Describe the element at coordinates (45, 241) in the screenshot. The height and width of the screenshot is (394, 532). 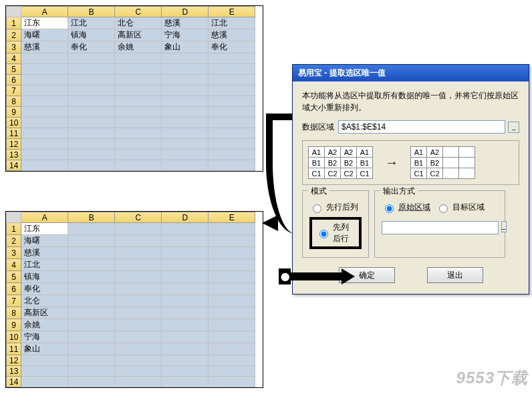
I see `cell: 海曙` at that location.